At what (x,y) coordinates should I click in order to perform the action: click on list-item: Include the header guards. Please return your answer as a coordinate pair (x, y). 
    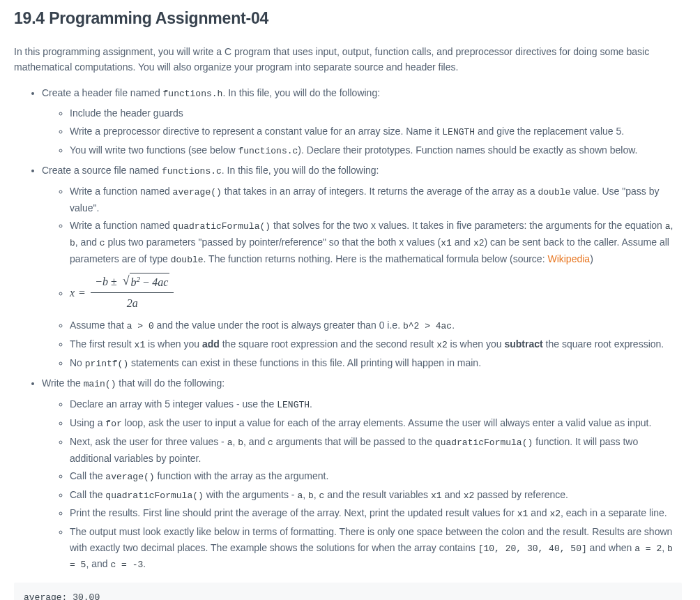
    Looking at the image, I should click on (376, 113).